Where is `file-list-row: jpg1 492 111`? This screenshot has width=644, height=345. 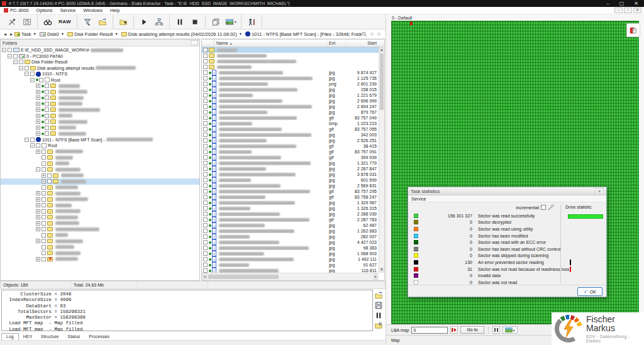 file-list-row: jpg1 492 111 is located at coordinates (291, 259).